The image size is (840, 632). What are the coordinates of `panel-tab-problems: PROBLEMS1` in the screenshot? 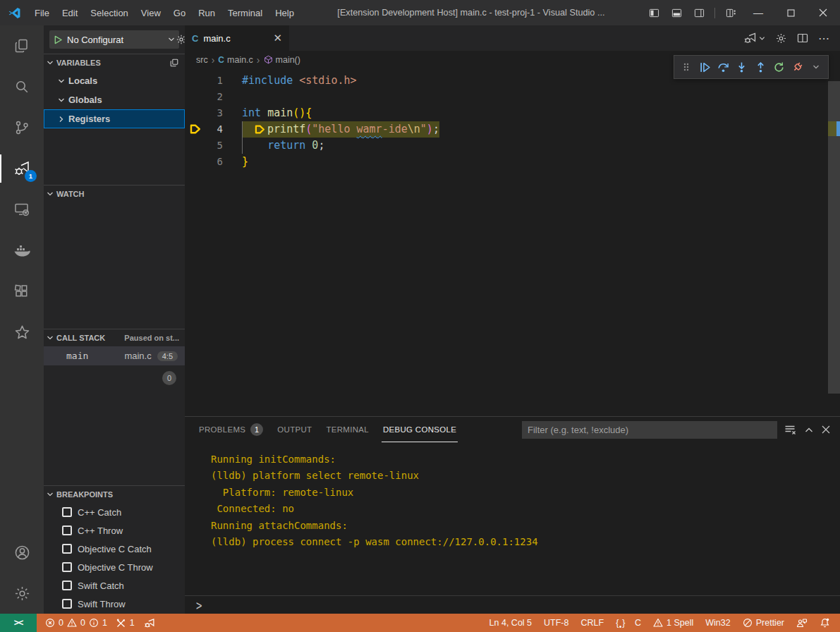 It's located at (231, 430).